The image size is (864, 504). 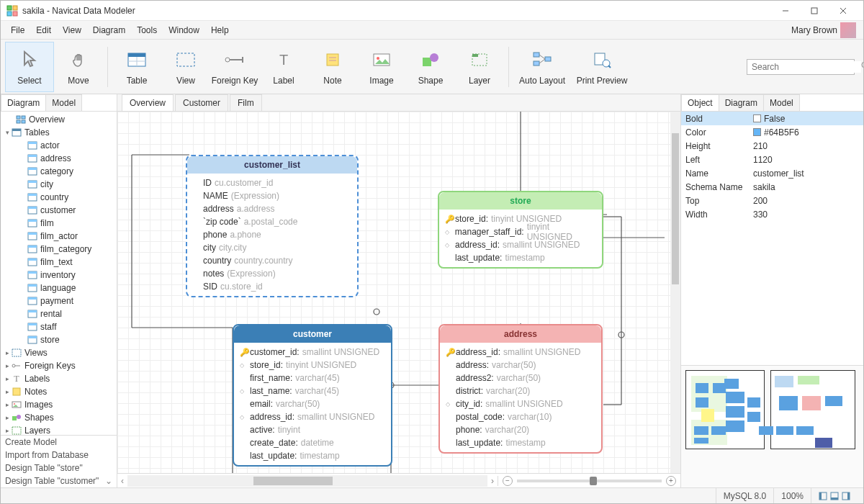 What do you see at coordinates (521, 365) in the screenshot?
I see `entity-column: address: varchar(50)` at bounding box center [521, 365].